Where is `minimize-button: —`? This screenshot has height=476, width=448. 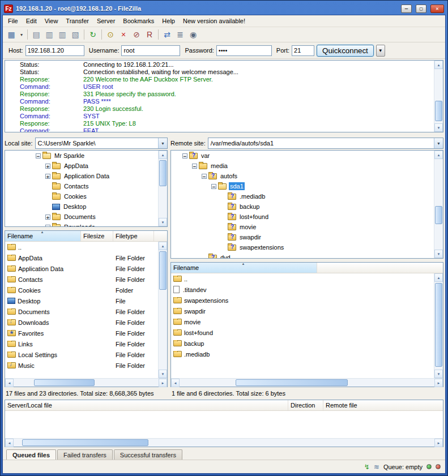 minimize-button: — is located at coordinates (407, 9).